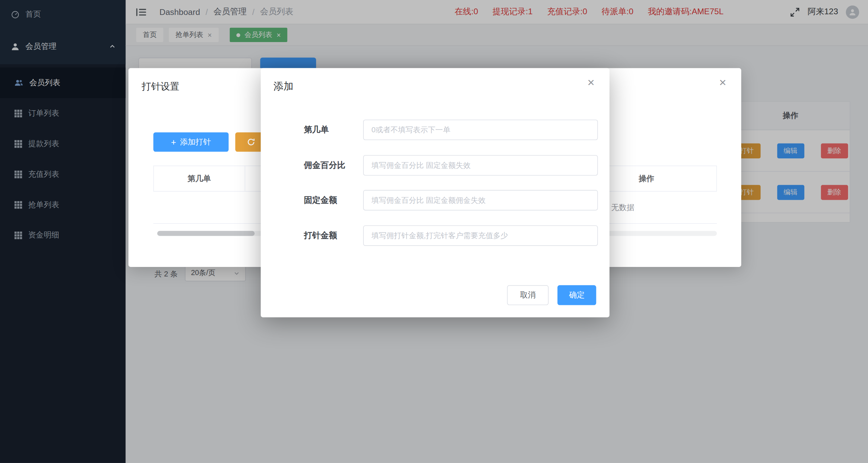  What do you see at coordinates (480, 235) in the screenshot?
I see `injection-amount-input` at bounding box center [480, 235].